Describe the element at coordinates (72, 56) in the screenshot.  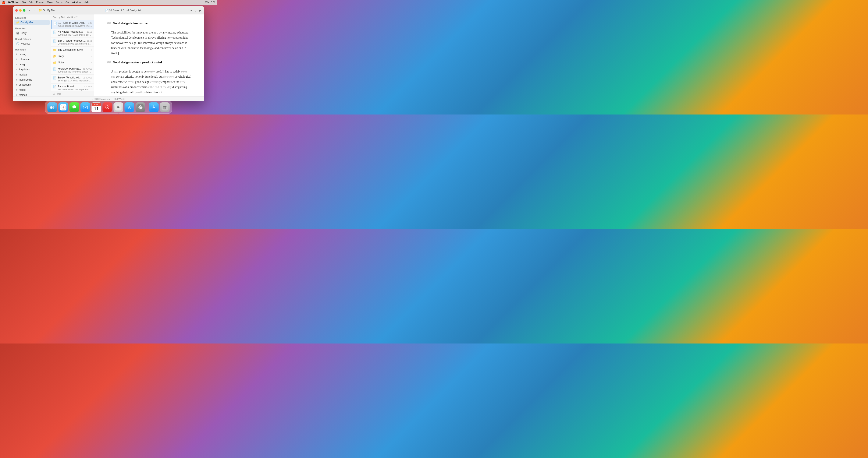
I see `folder-item-diary: 📁 Diary ›` at that location.